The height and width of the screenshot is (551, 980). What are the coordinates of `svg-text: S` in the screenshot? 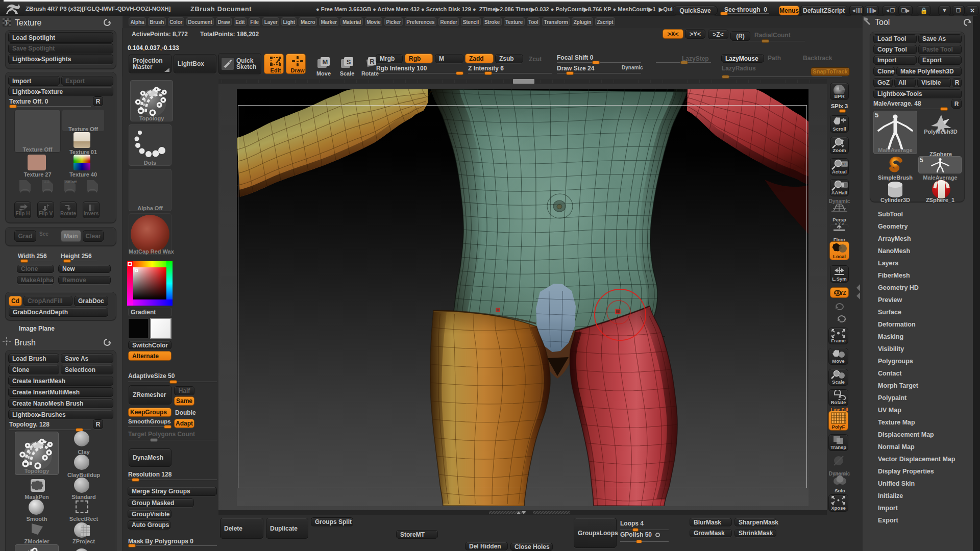 It's located at (349, 62).